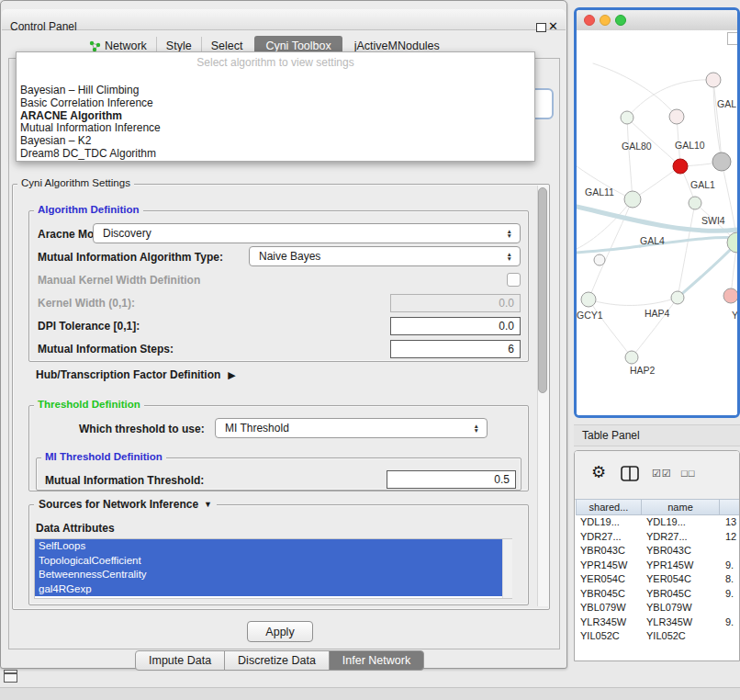 The height and width of the screenshot is (700, 740). Describe the element at coordinates (378, 256) in the screenshot. I see `mi-algorithm-type-value: Naive Bayes` at that location.